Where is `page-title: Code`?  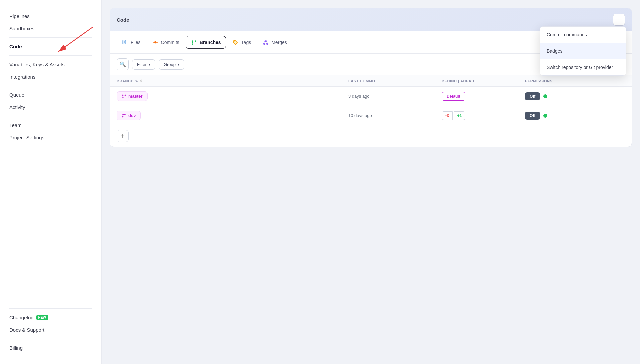 page-title: Code is located at coordinates (123, 20).